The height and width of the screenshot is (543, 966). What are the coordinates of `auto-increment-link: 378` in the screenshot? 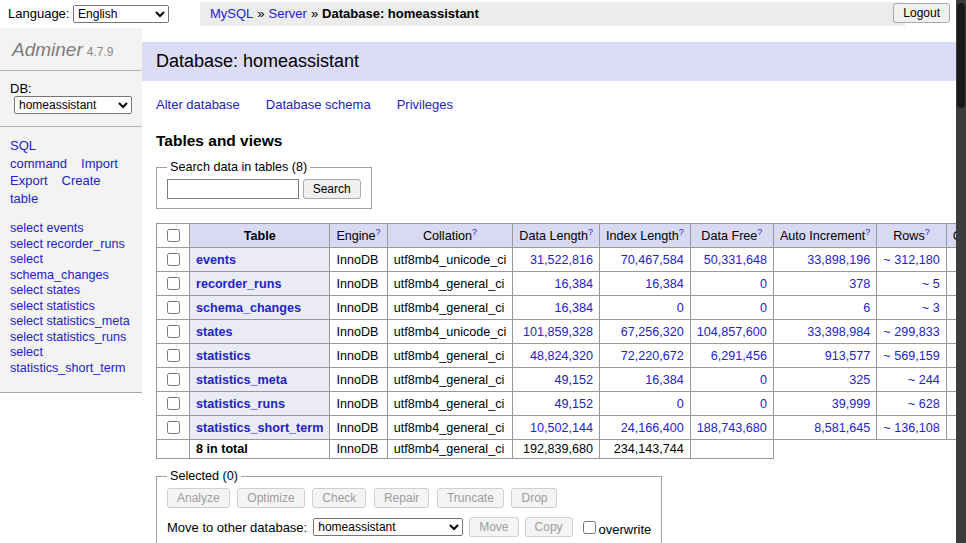 It's located at (825, 284).